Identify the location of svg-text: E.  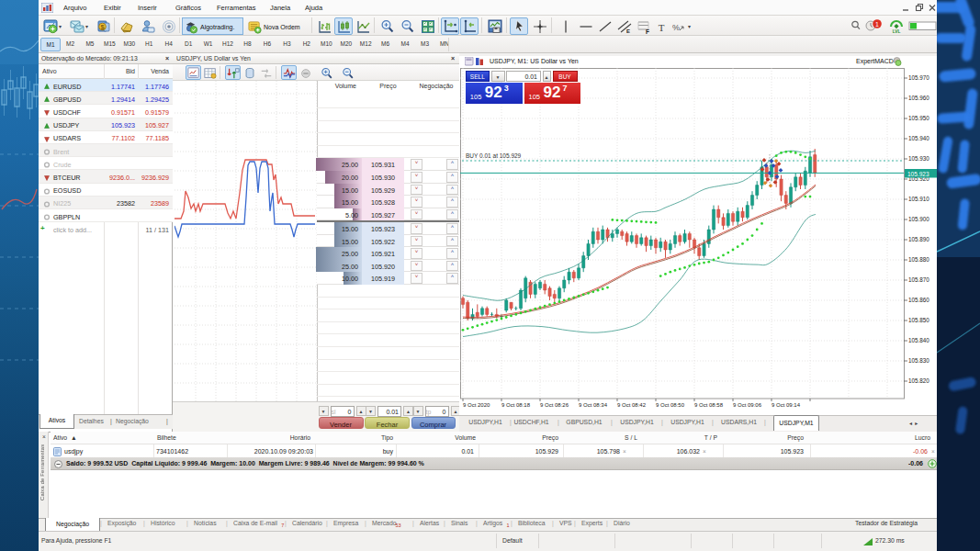
(628, 31).